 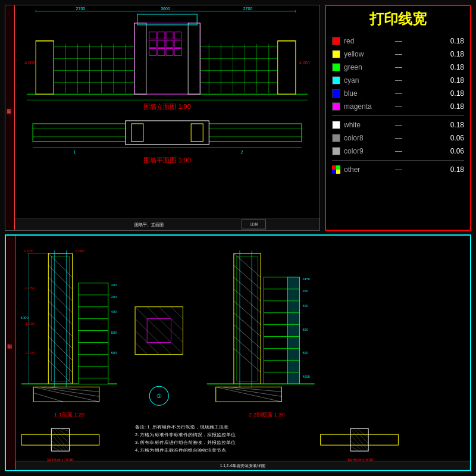 What do you see at coordinates (74, 152) in the screenshot?
I see `svg-text: 1` at bounding box center [74, 152].